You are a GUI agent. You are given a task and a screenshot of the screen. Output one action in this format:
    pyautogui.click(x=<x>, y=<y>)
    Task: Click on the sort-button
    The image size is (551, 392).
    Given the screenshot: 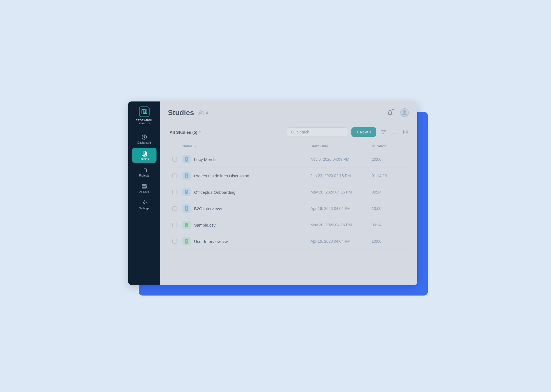 What is the action you would take?
    pyautogui.click(x=394, y=132)
    